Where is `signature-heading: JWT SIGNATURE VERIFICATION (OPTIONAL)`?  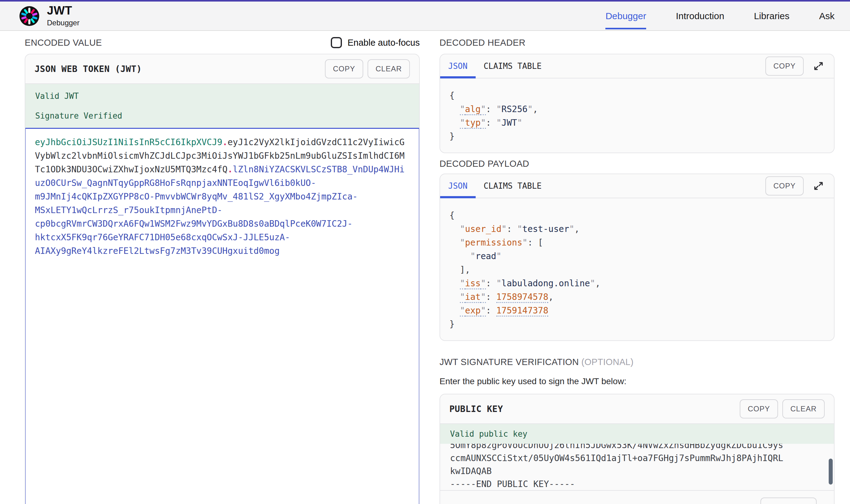 signature-heading: JWT SIGNATURE VERIFICATION (OPTIONAL) is located at coordinates (637, 362).